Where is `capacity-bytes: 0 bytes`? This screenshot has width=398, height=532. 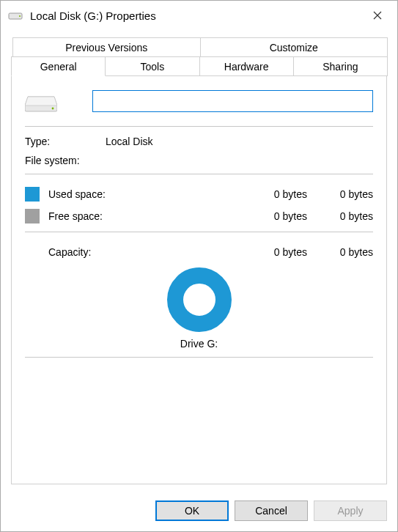
capacity-bytes: 0 bytes is located at coordinates (267, 252).